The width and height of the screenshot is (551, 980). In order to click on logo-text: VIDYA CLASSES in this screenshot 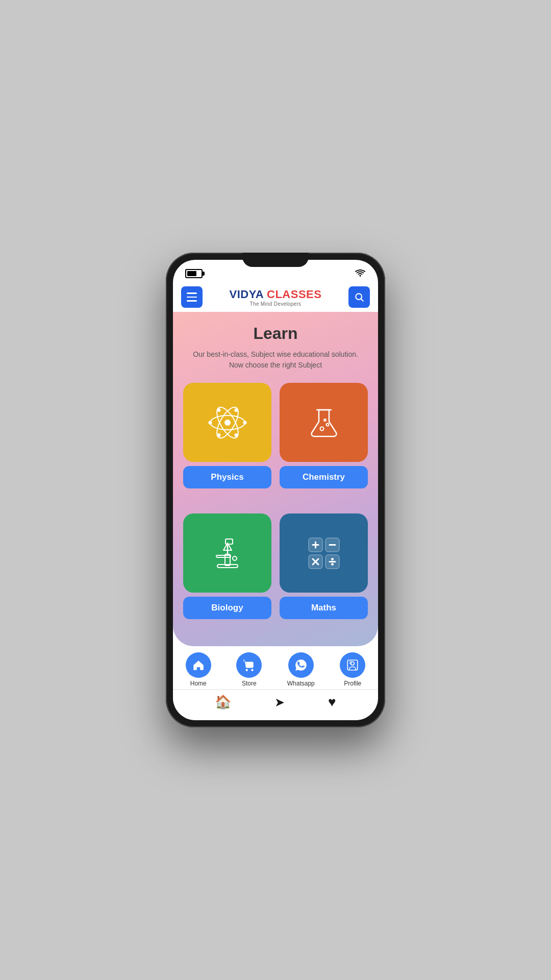, I will do `click(276, 295)`.